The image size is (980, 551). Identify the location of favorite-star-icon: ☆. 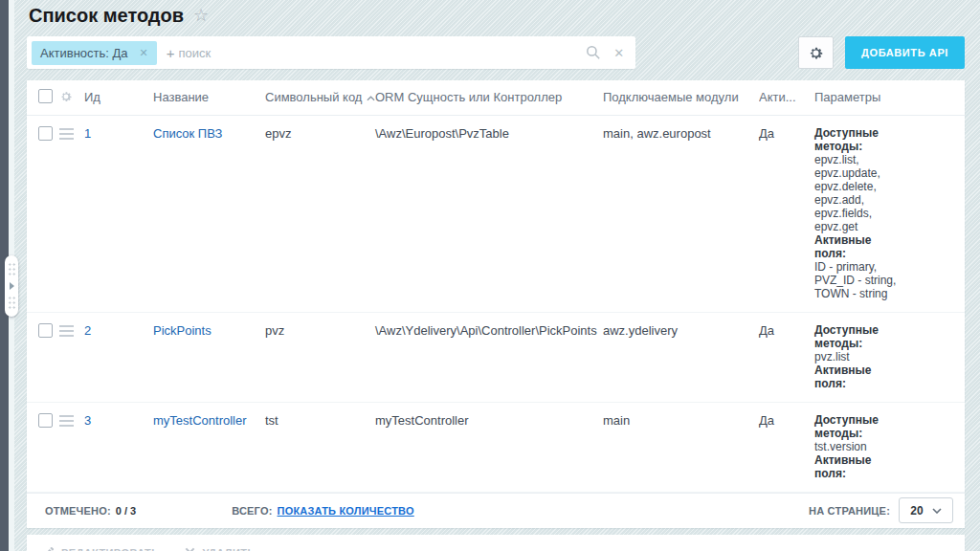
(201, 15).